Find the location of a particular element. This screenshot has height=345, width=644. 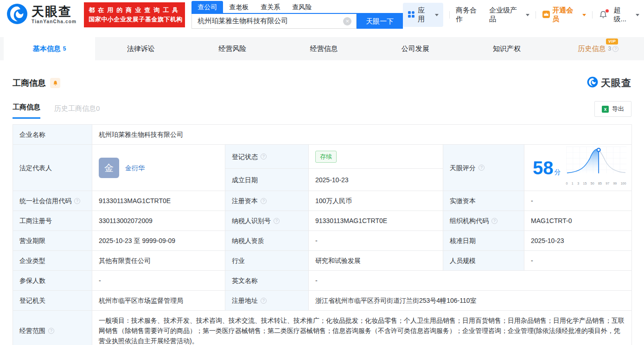

org-code-value: MAG1CTRT-0 is located at coordinates (578, 221).